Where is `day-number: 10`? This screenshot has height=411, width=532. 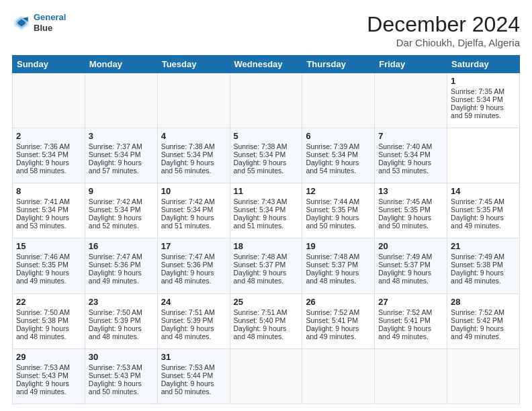
day-number: 10 is located at coordinates (193, 191).